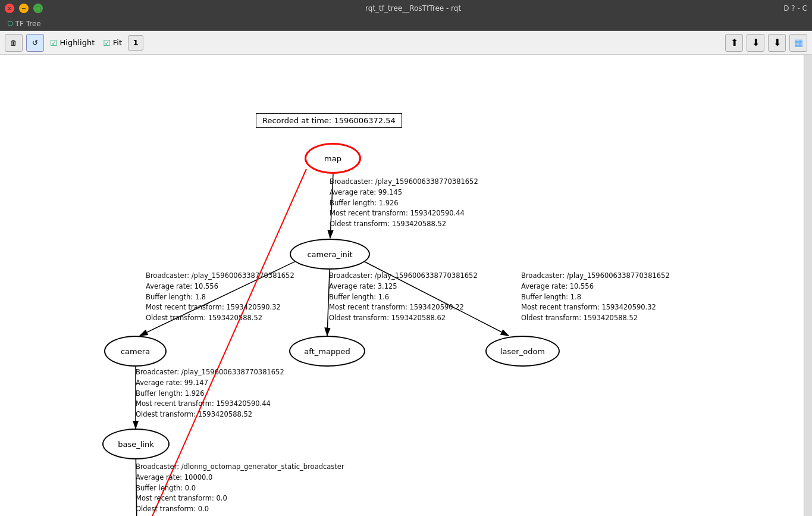  What do you see at coordinates (327, 351) in the screenshot?
I see `node-aft-mapped: aft_mapped` at bounding box center [327, 351].